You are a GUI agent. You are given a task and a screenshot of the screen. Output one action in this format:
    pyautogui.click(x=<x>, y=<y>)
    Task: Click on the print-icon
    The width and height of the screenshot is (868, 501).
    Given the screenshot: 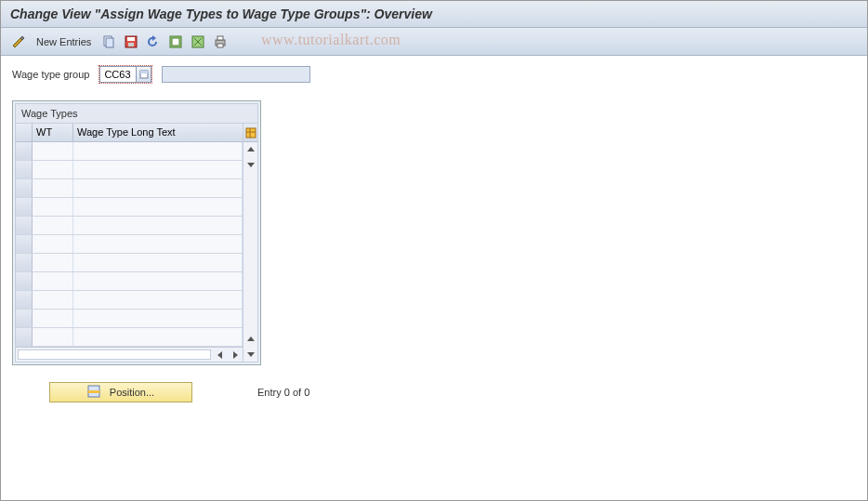 What is the action you would take?
    pyautogui.click(x=220, y=42)
    